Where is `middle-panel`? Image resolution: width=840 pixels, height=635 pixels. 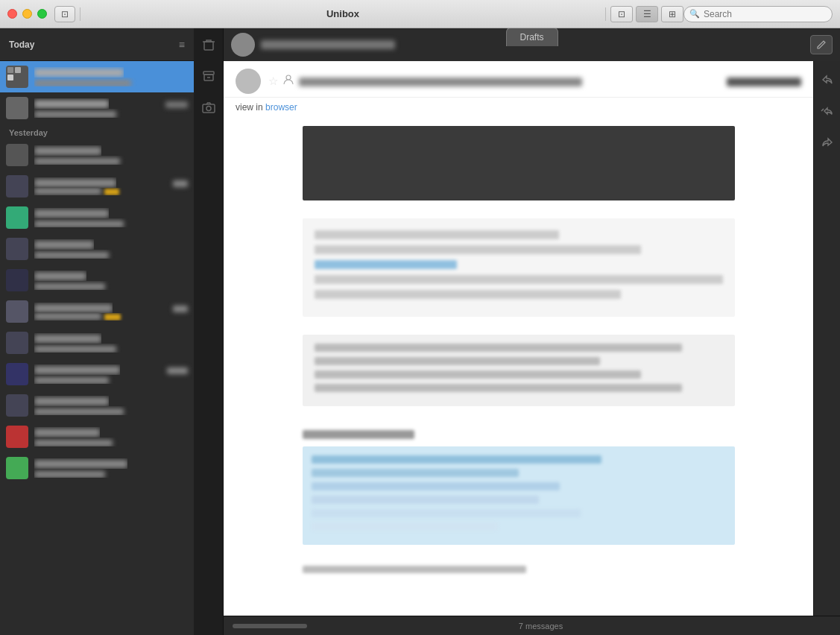
middle-panel is located at coordinates (209, 332).